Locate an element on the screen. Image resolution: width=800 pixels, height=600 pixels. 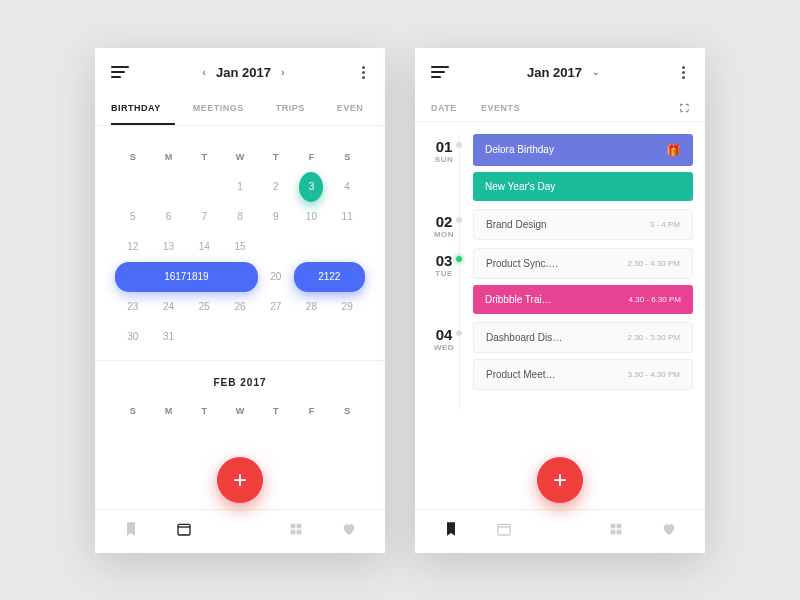
timeline-date: 02MON is located at coordinates (444, 224).